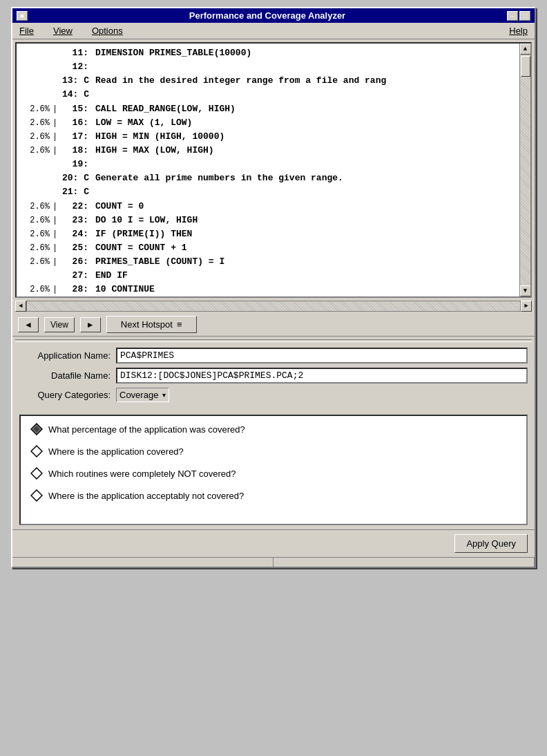 Image resolution: width=547 pixels, height=756 pixels. What do you see at coordinates (526, 306) in the screenshot?
I see `scroll-right-button: ►` at bounding box center [526, 306].